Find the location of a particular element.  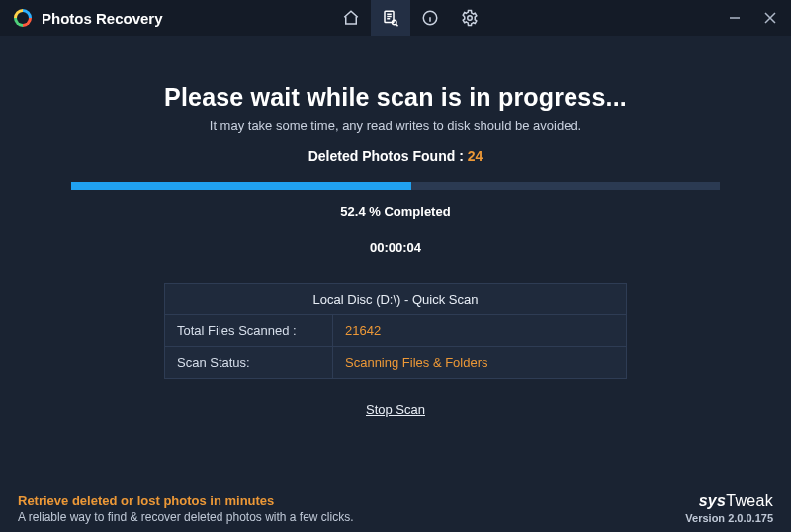

deleted-found-count: 24 is located at coordinates (476, 156).